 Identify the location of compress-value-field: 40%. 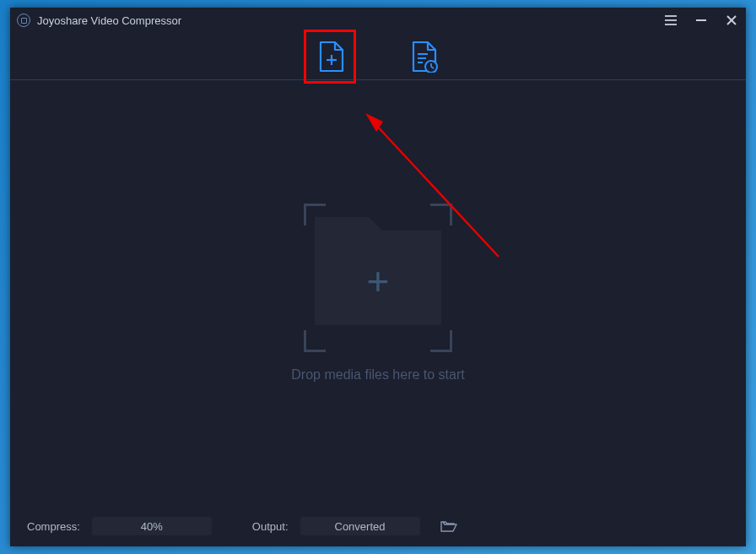
(152, 526).